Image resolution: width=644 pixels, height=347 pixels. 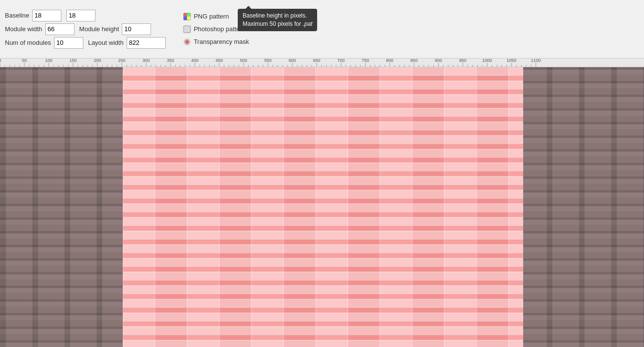 What do you see at coordinates (216, 29) in the screenshot?
I see `photoshop-pattern-button: Photoshop pattern` at bounding box center [216, 29].